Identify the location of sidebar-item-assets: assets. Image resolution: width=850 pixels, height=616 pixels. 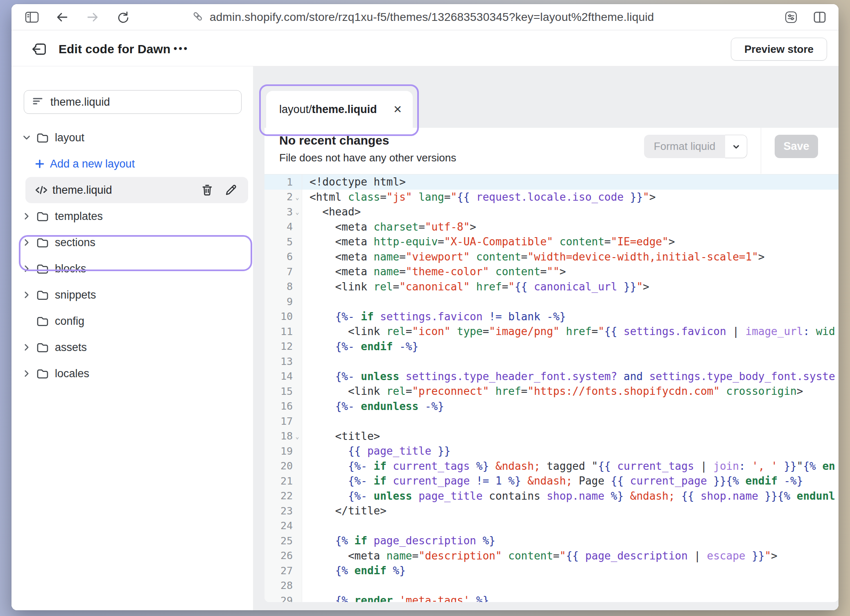
(132, 347).